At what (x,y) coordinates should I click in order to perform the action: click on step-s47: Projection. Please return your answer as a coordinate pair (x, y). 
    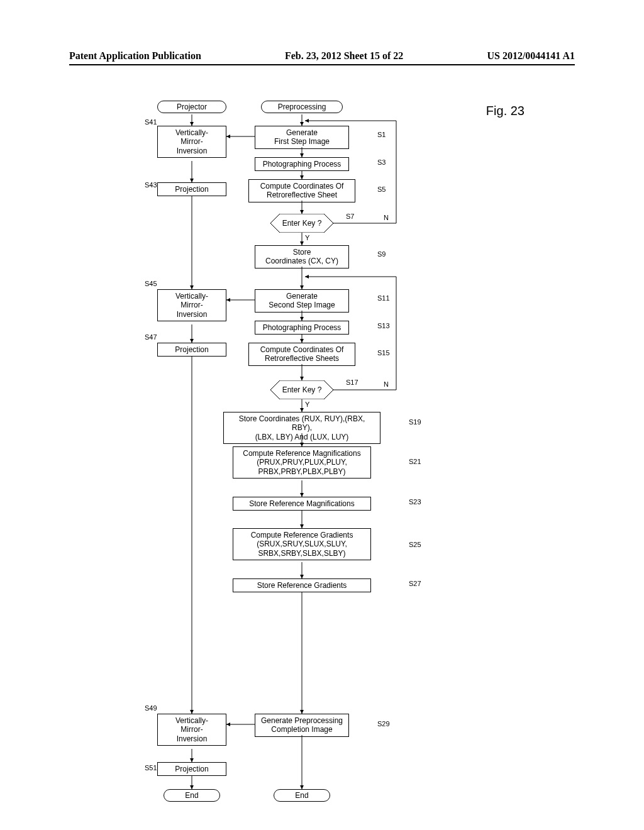
    Looking at the image, I should click on (192, 350).